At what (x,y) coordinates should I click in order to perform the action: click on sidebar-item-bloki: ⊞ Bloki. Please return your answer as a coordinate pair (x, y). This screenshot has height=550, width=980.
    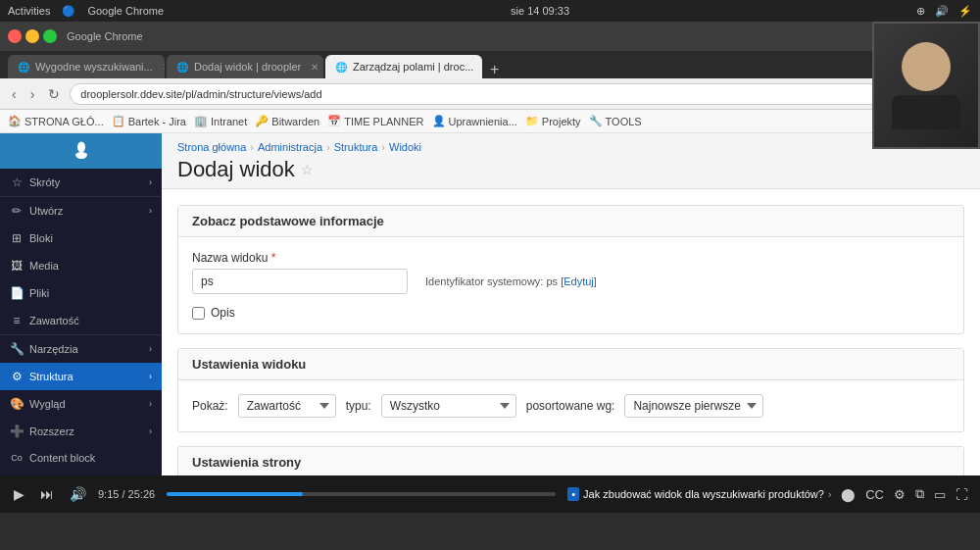
    Looking at the image, I should click on (80, 238).